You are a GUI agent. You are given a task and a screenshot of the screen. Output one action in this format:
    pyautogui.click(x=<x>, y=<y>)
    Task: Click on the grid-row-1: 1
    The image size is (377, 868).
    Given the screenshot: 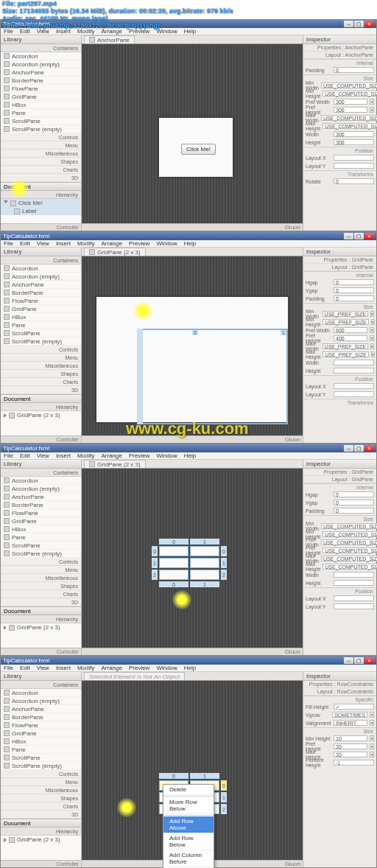 What is the action you would take?
    pyautogui.click(x=155, y=563)
    